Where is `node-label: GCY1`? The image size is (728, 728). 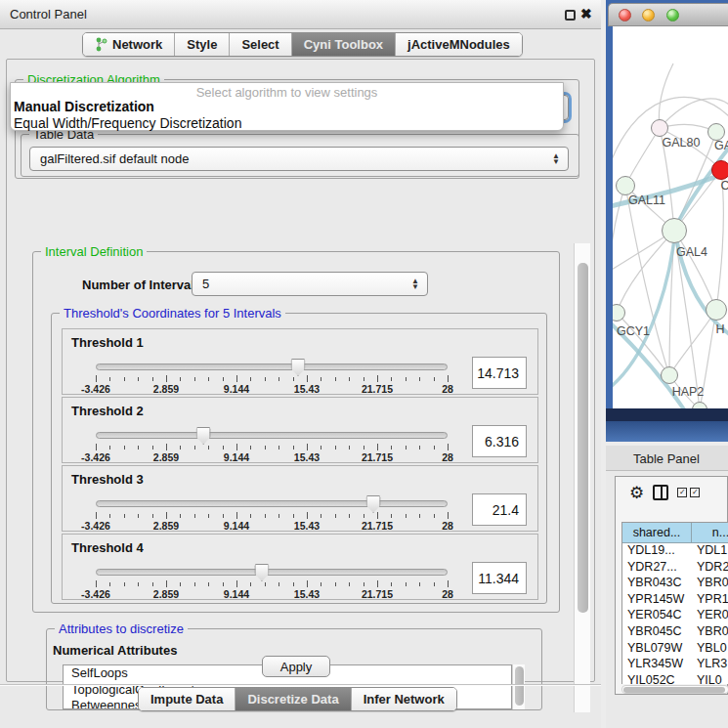 node-label: GCY1 is located at coordinates (633, 331).